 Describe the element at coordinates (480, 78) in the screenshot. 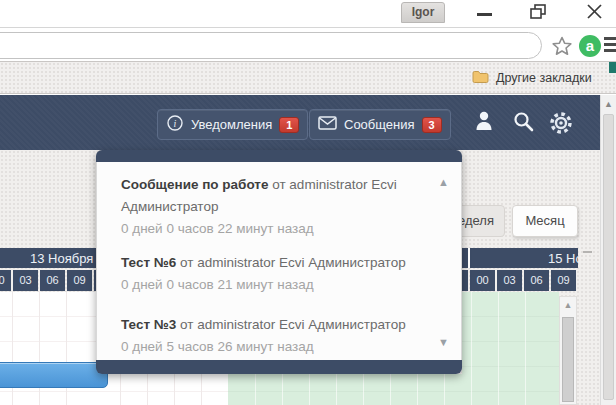

I see `folder-icon` at that location.